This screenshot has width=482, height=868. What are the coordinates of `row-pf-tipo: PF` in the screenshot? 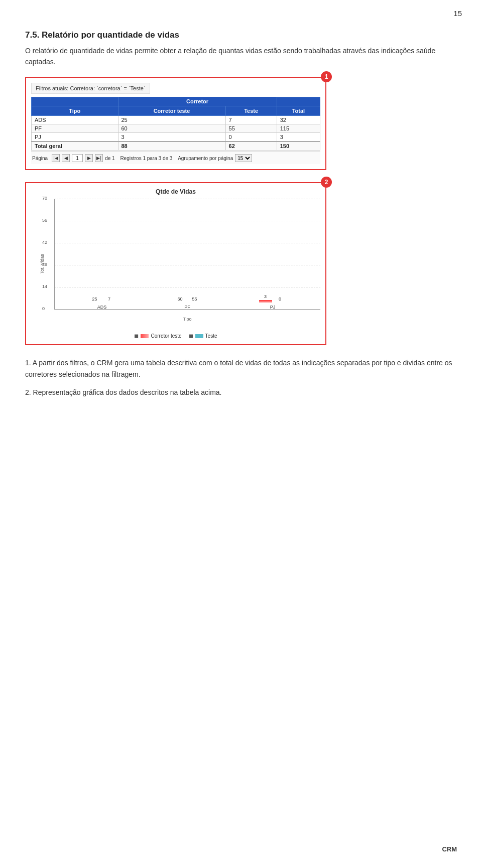 It's located at (75, 128).